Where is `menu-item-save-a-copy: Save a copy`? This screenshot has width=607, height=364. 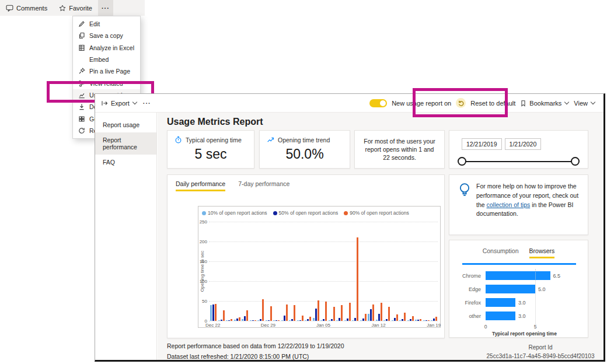 menu-item-save-a-copy: Save a copy is located at coordinates (106, 36).